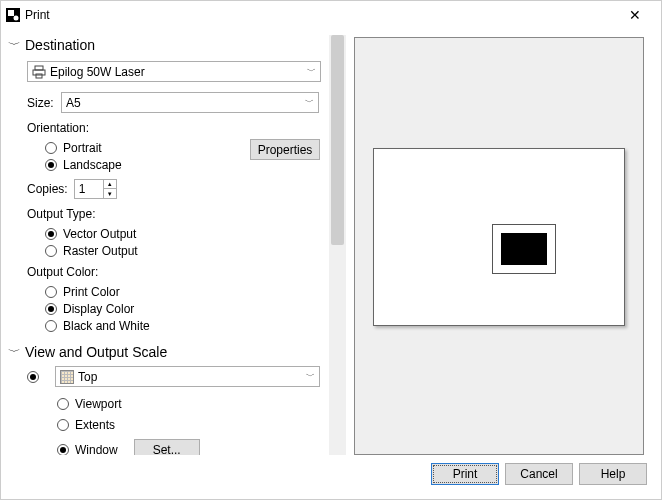 The width and height of the screenshot is (662, 500). Describe the element at coordinates (190, 102) in the screenshot. I see `size-dropdown: A5 ﹀` at that location.